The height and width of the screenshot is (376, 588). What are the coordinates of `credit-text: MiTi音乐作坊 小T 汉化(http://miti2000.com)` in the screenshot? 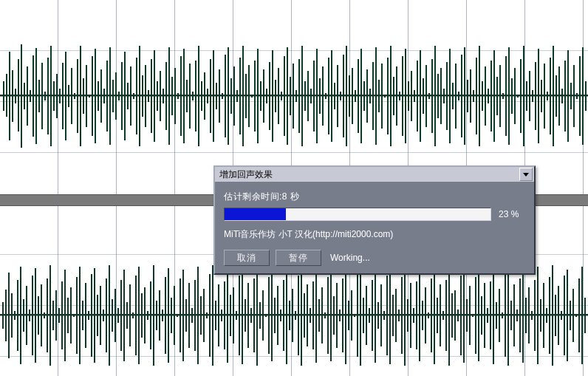 It's located at (375, 235).